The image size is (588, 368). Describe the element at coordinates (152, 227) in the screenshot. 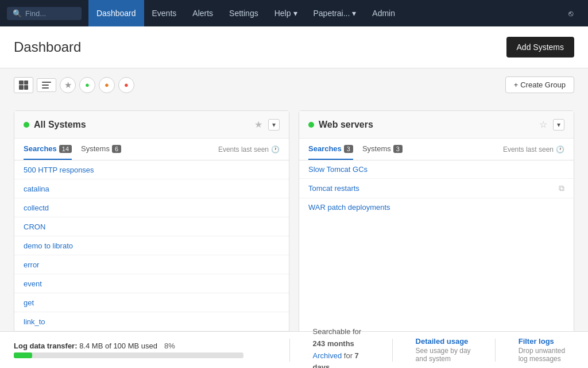

I see `list-item: CRON` at that location.